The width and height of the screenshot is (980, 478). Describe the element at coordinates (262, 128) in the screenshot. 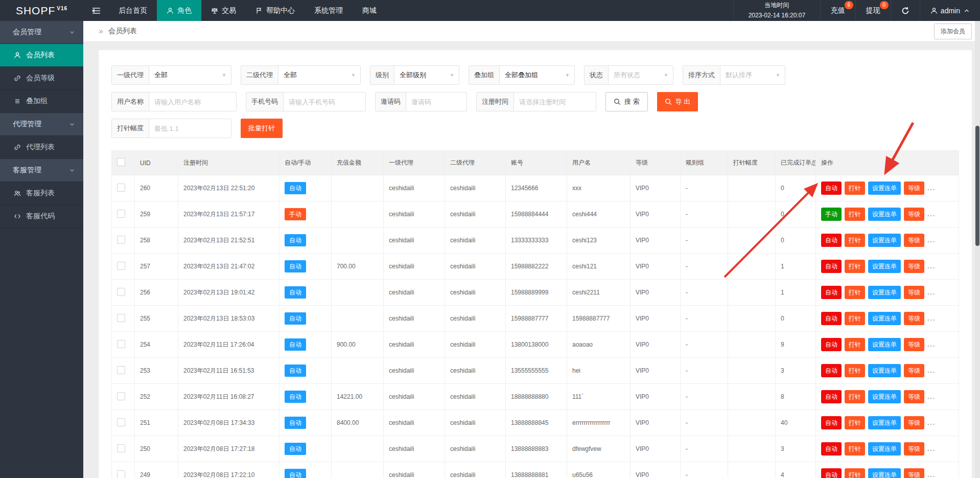

I see `batch-needle-button: 批量打针` at that location.